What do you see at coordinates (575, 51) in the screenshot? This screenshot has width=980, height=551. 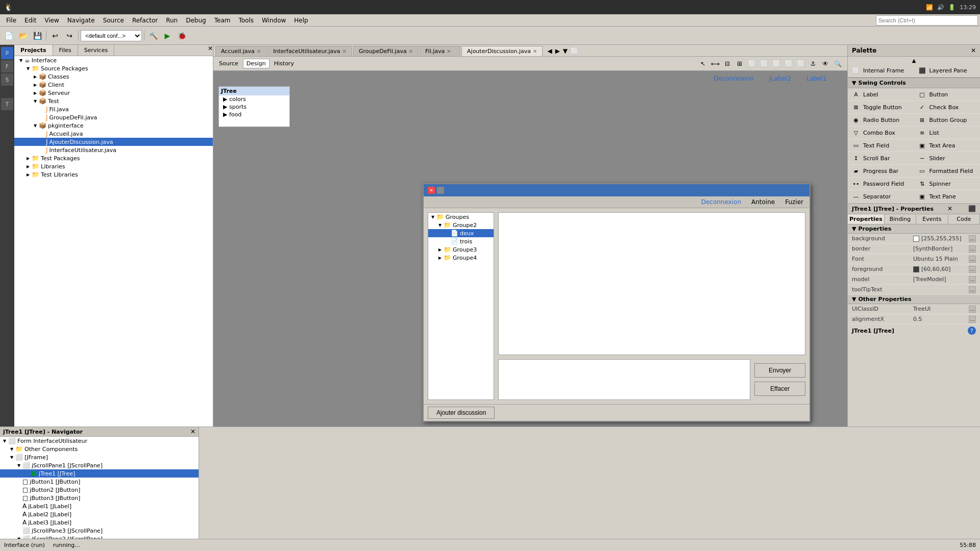 I see `tab-maximize-btn: ⬜` at bounding box center [575, 51].